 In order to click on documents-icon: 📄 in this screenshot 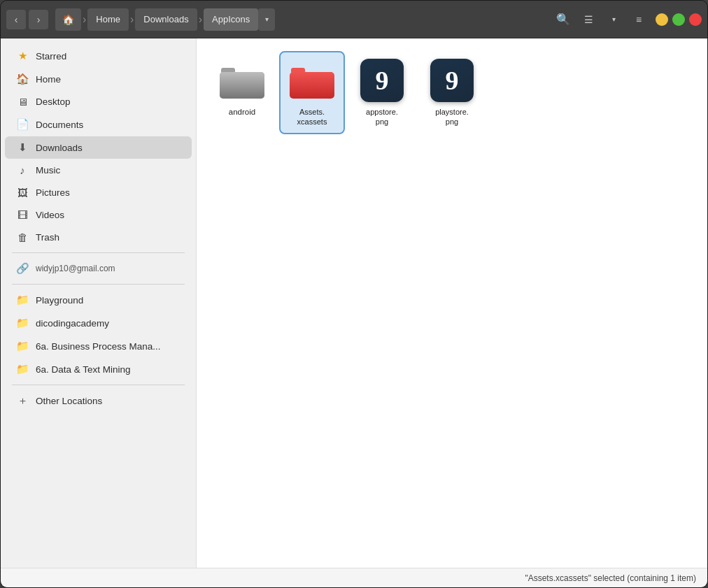, I will do `click(22, 124)`.